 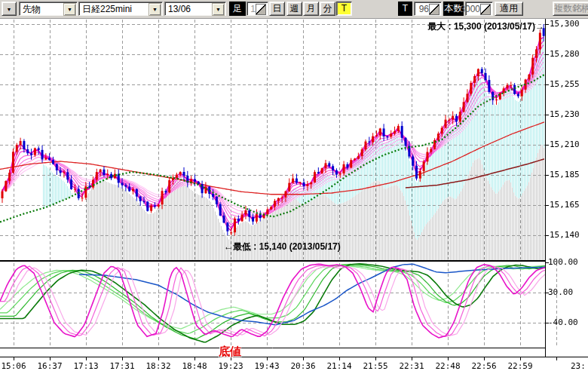 What do you see at coordinates (344, 9) in the screenshot?
I see `period-tick-button: T` at bounding box center [344, 9].